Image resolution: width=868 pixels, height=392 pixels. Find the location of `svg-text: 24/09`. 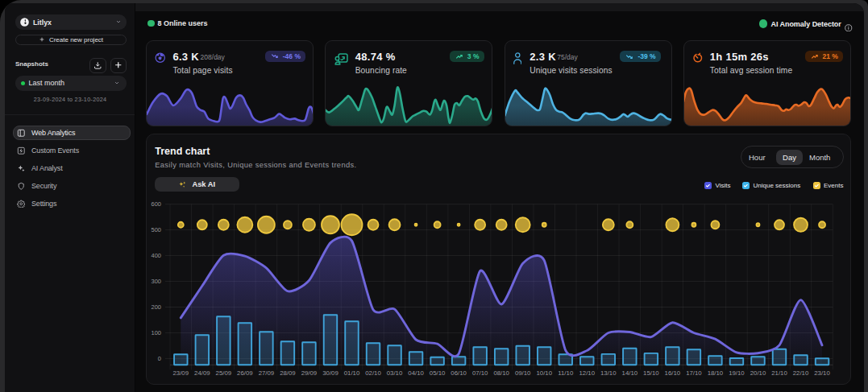

svg-text: 24/09 is located at coordinates (202, 373).